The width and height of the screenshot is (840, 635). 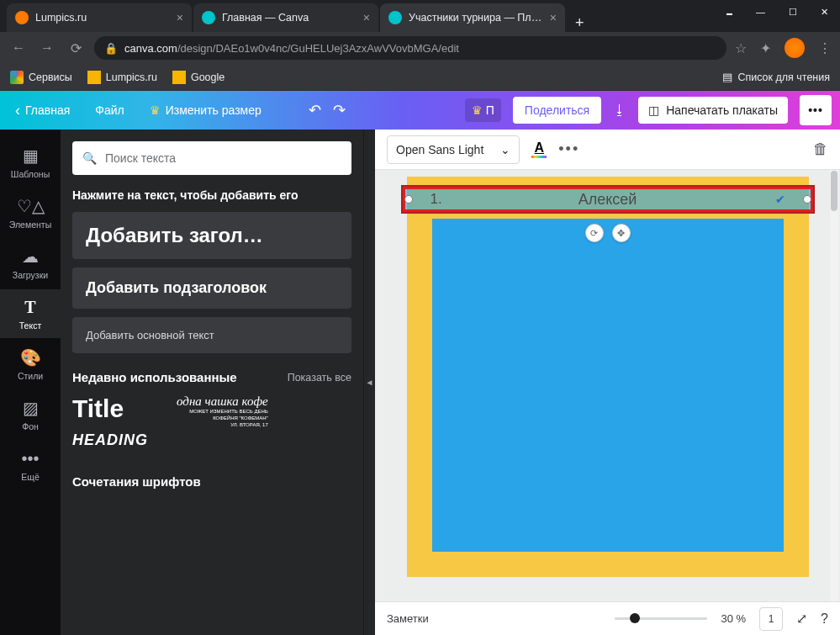 I want to click on preset-title: Title HEADING, so click(x=110, y=422).